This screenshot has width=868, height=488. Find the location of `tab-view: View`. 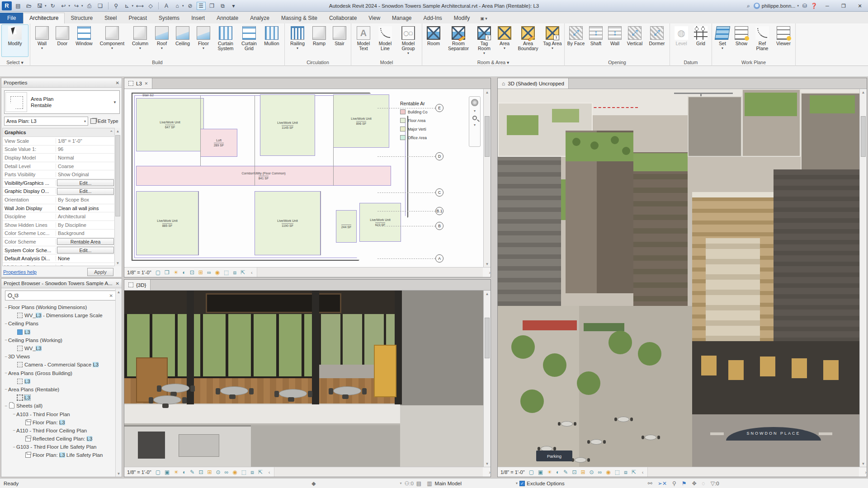

tab-view: View is located at coordinates (374, 18).